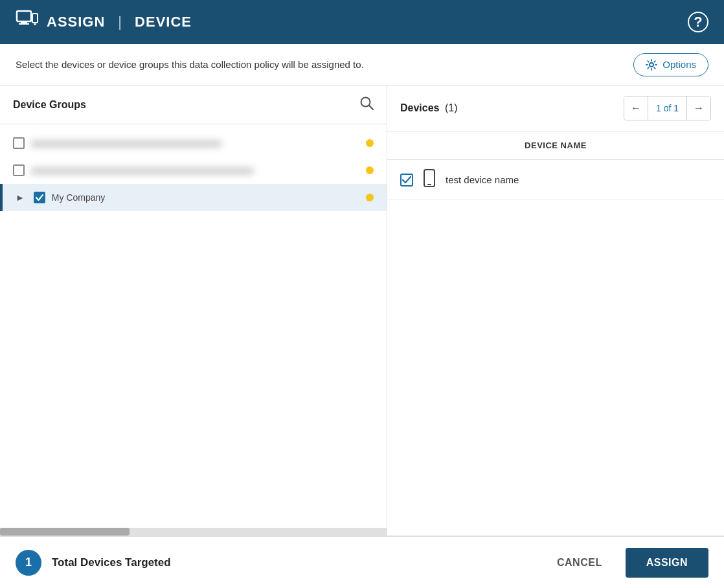 The width and height of the screenshot is (724, 588). Describe the element at coordinates (49, 105) in the screenshot. I see `device-groups-title: Device Groups` at that location.